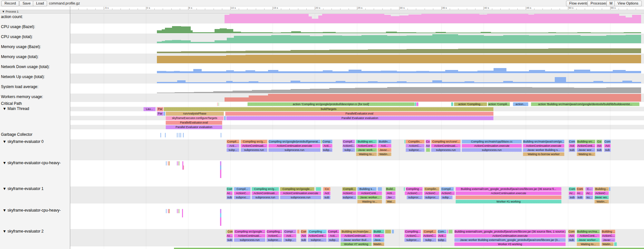 Image resolution: width=644 pixels, height=249 pixels. Describe the element at coordinates (508, 189) in the screenshot. I see `trace-event-bar: Building external/com_google_protobuf/ja…` at that location.